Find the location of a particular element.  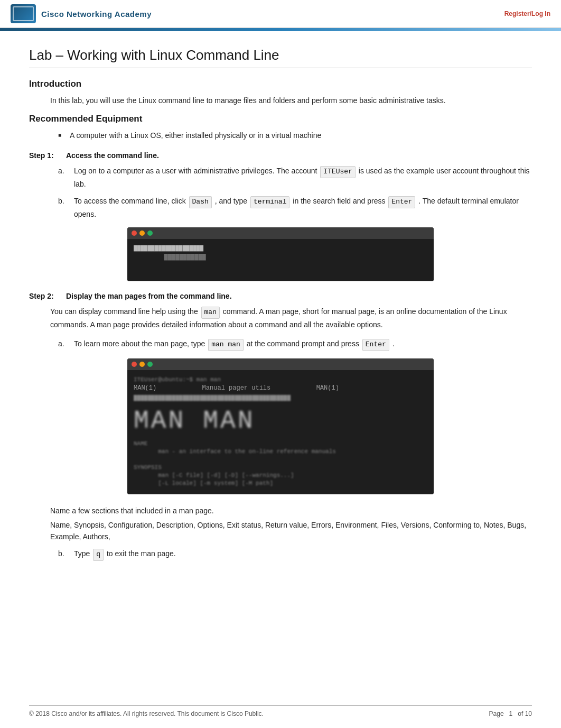

terminal1-line2: ███████████ is located at coordinates (280, 257).